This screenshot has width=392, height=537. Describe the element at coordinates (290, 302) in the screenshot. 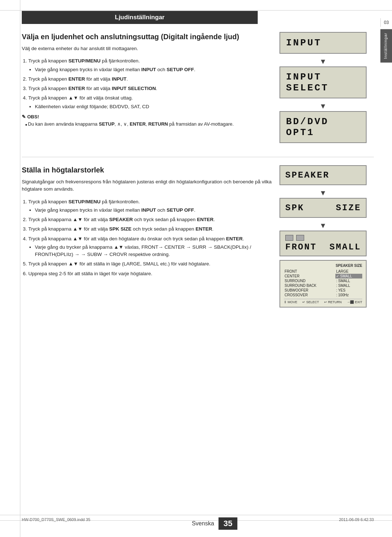

I see `footer-move: ⇕ MOVE` at that location.